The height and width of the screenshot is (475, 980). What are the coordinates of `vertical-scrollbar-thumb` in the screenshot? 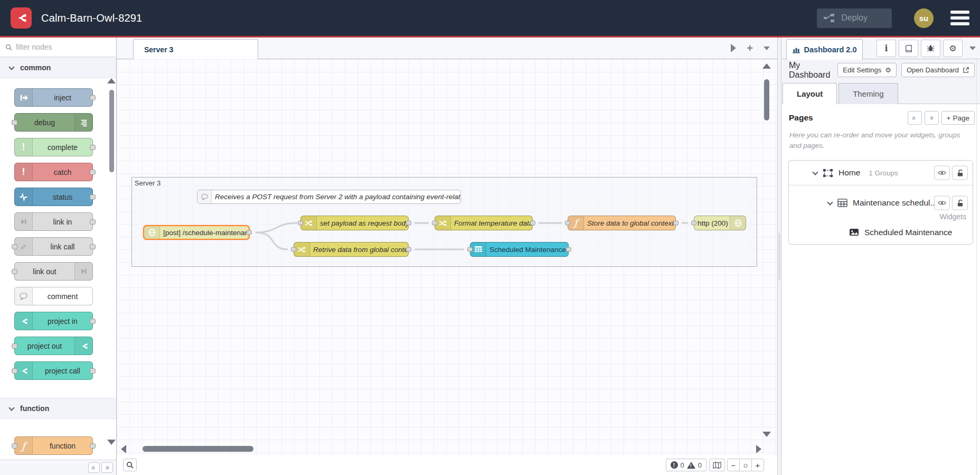 It's located at (767, 100).